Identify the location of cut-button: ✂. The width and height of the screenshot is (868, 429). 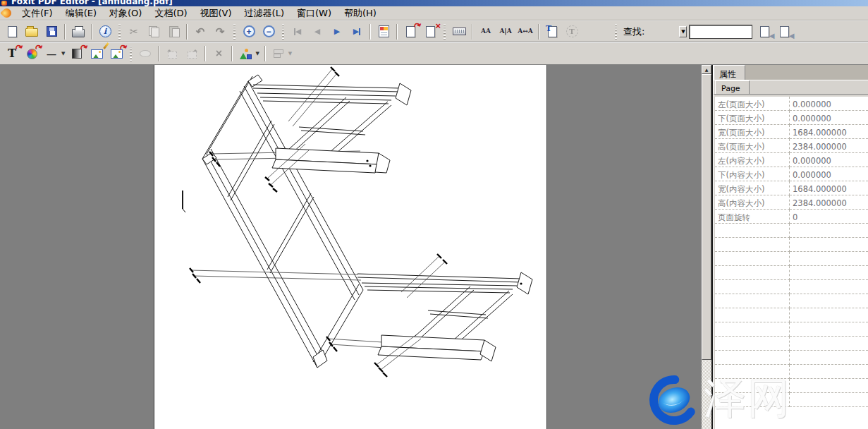
(134, 32).